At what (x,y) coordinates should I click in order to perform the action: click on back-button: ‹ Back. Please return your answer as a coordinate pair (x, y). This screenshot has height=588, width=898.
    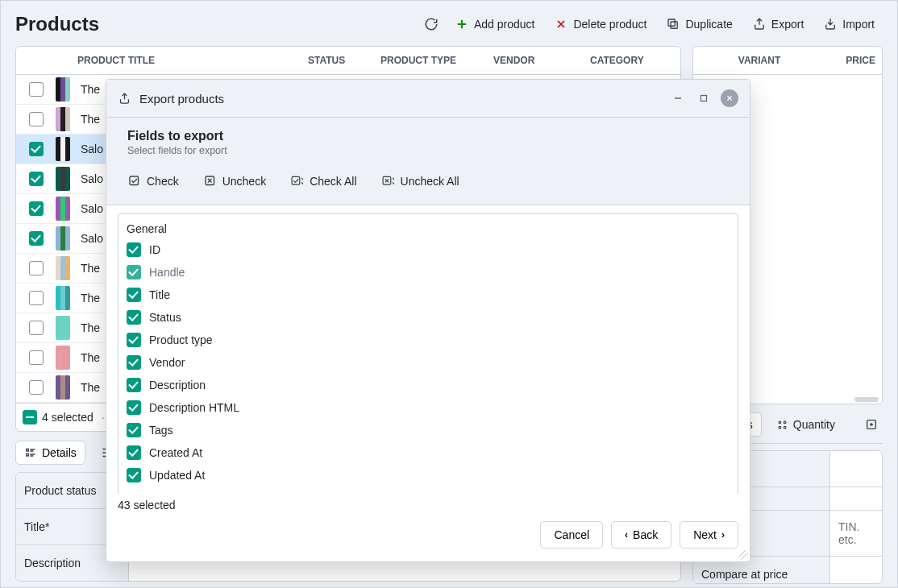
    Looking at the image, I should click on (642, 535).